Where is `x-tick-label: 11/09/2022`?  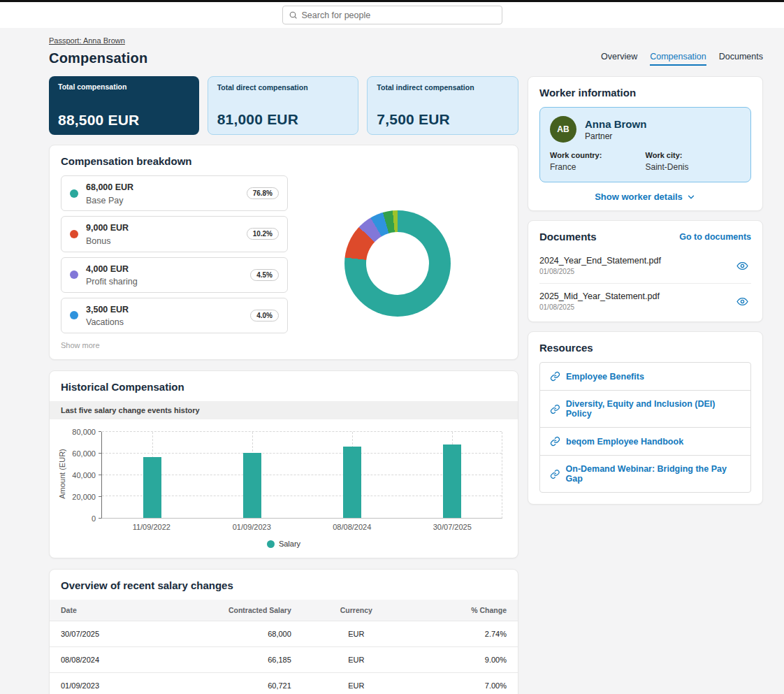
x-tick-label: 11/09/2022 is located at coordinates (152, 527).